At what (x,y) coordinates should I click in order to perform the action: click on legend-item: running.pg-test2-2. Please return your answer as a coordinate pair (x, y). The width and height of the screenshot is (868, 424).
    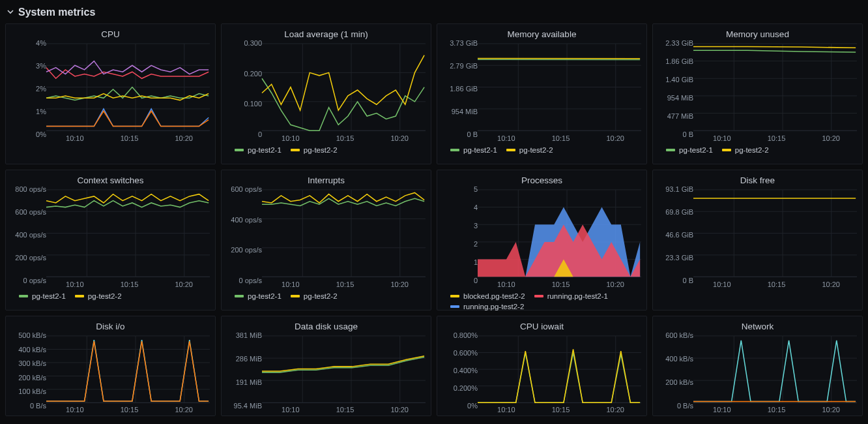
    Looking at the image, I should click on (487, 307).